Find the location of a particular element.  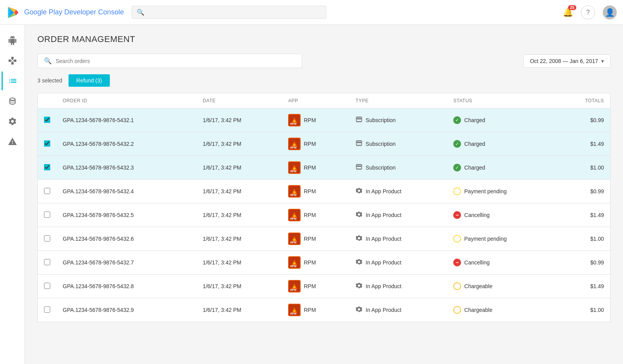

filters-row: 🔍 Oct 22, 2008 — Jan 6, 2017 ▾ is located at coordinates (324, 61).